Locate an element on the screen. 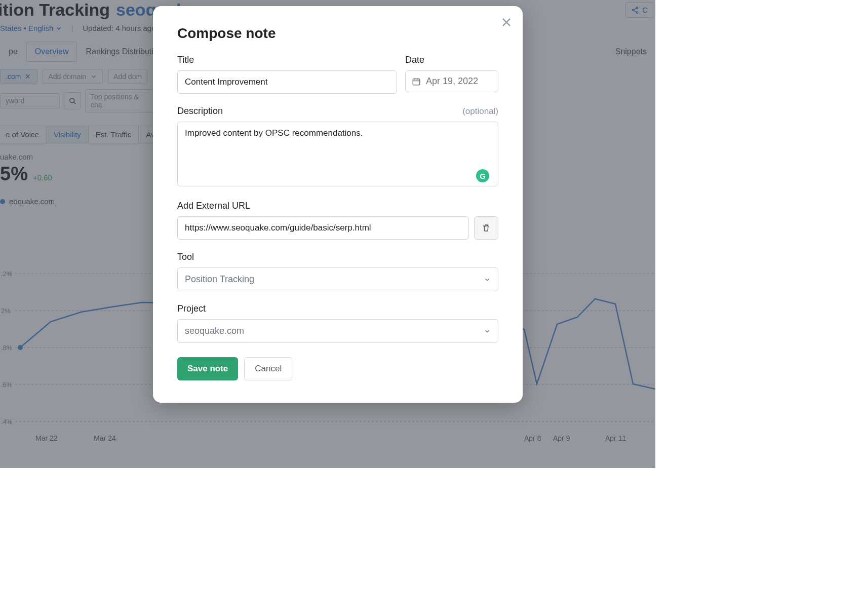  date-label: Date is located at coordinates (452, 60).